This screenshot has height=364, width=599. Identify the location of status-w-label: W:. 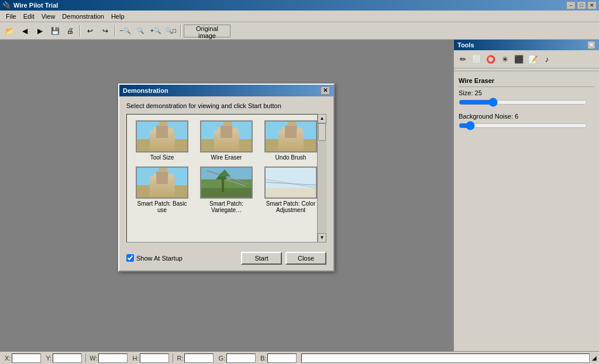
(94, 358).